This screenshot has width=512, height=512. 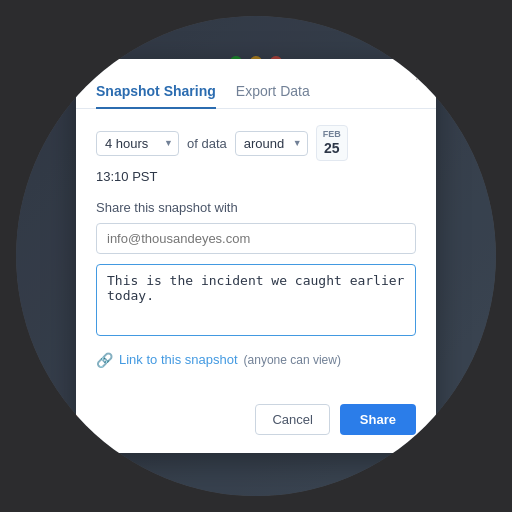 What do you see at coordinates (138, 144) in the screenshot?
I see `hours-select-wrapper: 4 hours 1 hour 12 hours 24 hours ▼` at bounding box center [138, 144].